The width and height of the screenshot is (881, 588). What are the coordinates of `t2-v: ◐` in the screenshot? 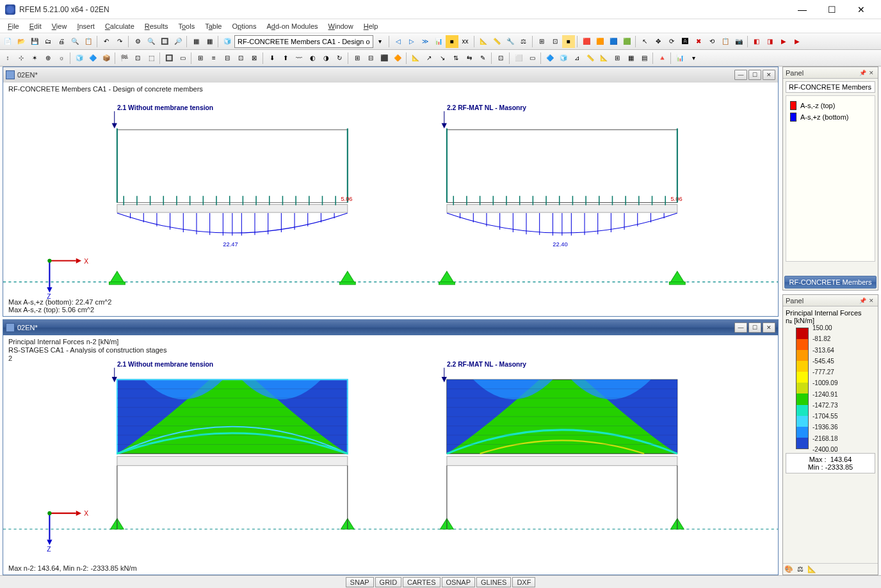 It's located at (312, 58).